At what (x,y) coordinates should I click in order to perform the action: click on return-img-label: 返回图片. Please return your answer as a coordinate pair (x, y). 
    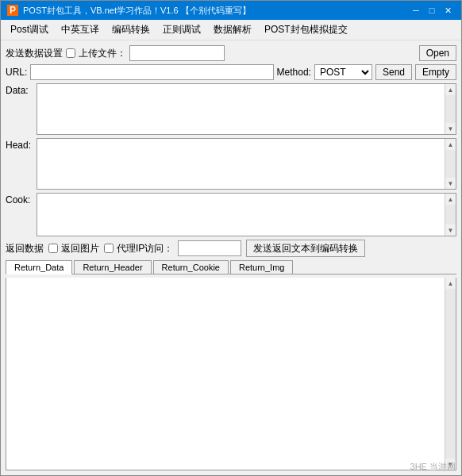
    Looking at the image, I should click on (80, 249).